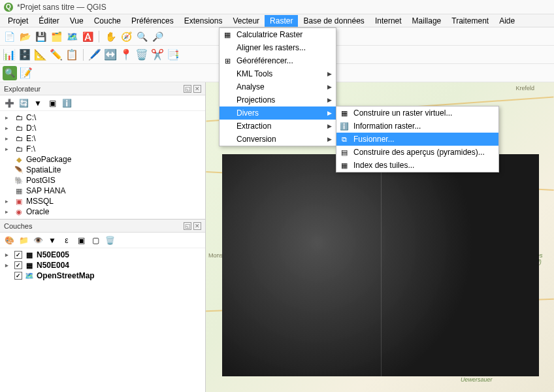 This screenshot has height=392, width=554. What do you see at coordinates (277, 7) in the screenshot?
I see `title-bar: Q *Projet sans titre — QGIS` at bounding box center [277, 7].